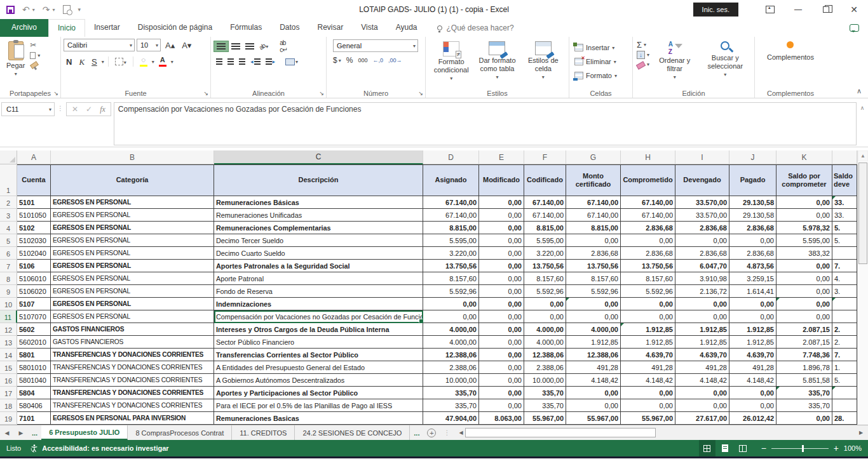 The width and height of the screenshot is (868, 459). I want to click on grid-cell: 5801, so click(34, 355).